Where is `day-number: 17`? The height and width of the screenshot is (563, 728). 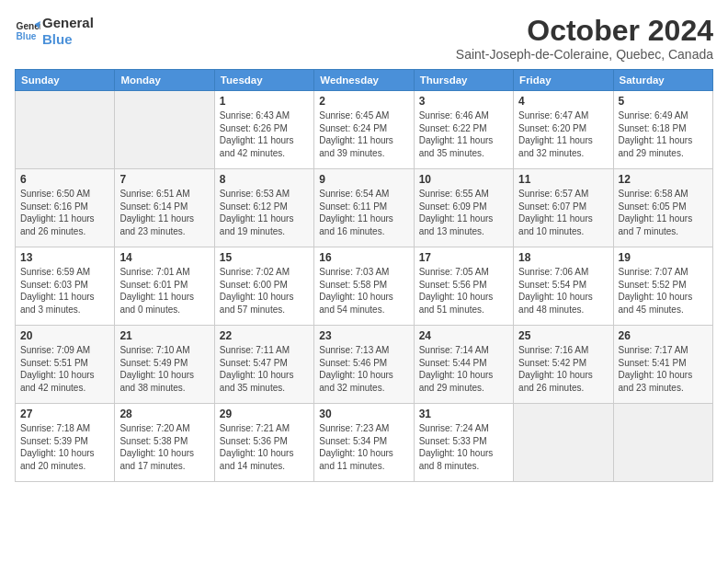 day-number: 17 is located at coordinates (463, 258).